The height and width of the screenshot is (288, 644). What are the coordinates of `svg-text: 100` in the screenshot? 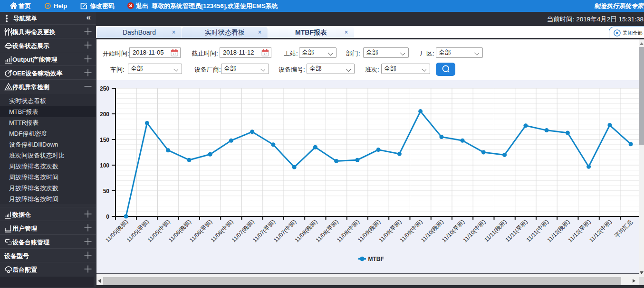 It's located at (105, 166).